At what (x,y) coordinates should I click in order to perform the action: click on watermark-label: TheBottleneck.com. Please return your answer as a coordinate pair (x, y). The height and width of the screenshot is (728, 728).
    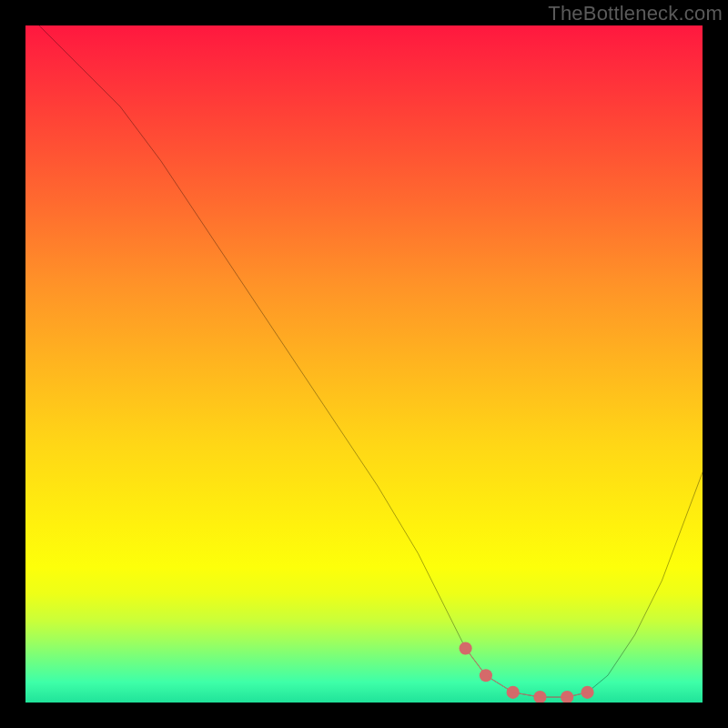
    Looking at the image, I should click on (635, 14).